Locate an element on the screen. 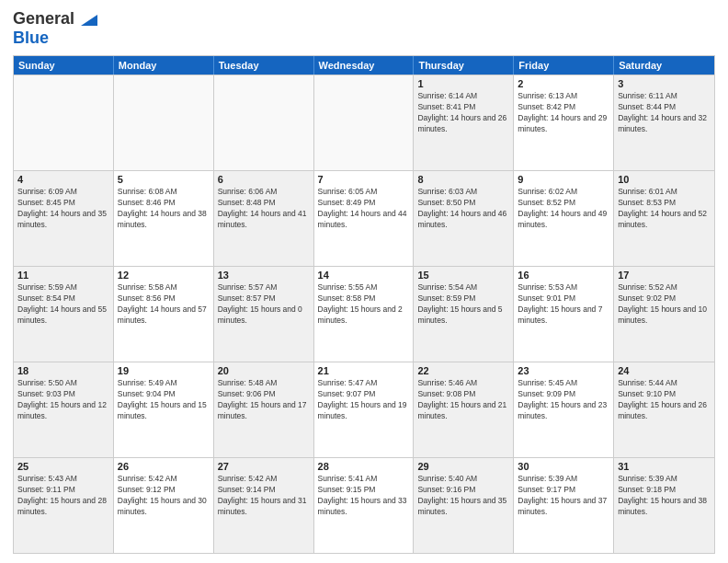 This screenshot has height=563, width=728. cell-info: Sunrise: 6:06 AMSunset: 8:48 PMDaylight:… is located at coordinates (264, 209).